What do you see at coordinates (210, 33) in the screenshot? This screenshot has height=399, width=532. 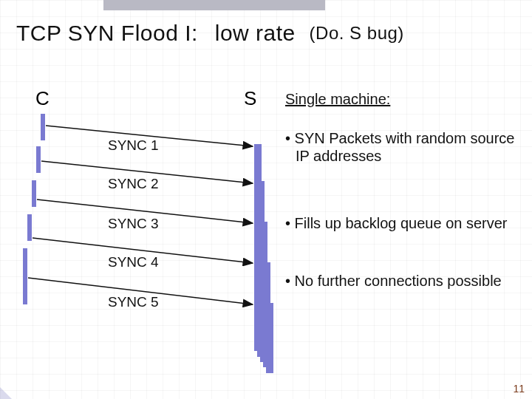 I see `slide-title: TCP SYN Flood I: low rate (Do. S bug)` at bounding box center [210, 33].